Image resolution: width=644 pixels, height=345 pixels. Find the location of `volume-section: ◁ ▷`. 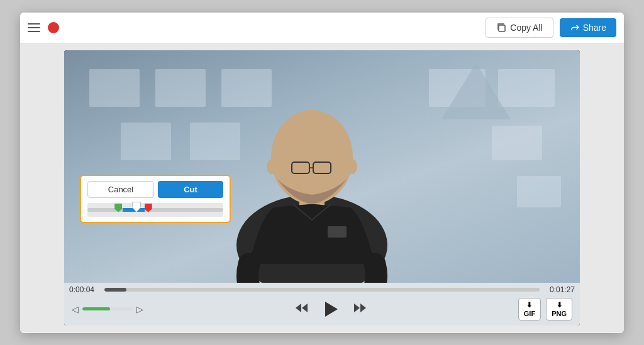

volume-section: ◁ ▷ is located at coordinates (108, 309).